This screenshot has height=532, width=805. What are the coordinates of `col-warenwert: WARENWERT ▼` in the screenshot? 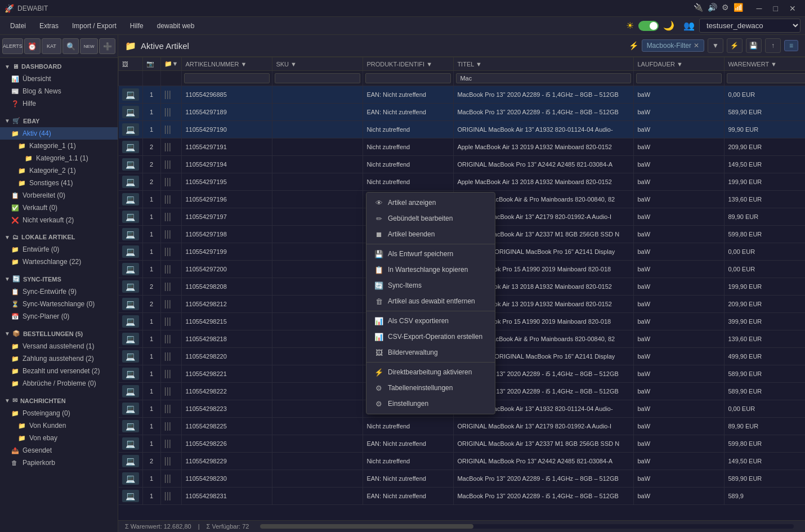 It's located at (764, 64).